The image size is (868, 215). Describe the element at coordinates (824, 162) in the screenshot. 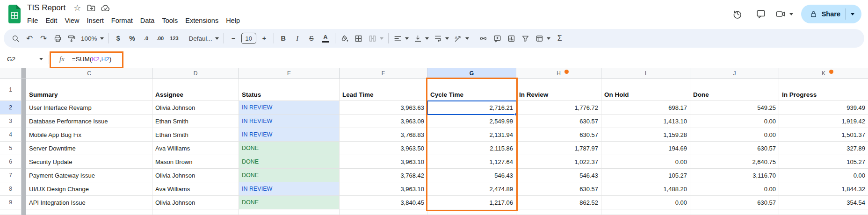

I see `cell-in-progress: 105.27` at that location.